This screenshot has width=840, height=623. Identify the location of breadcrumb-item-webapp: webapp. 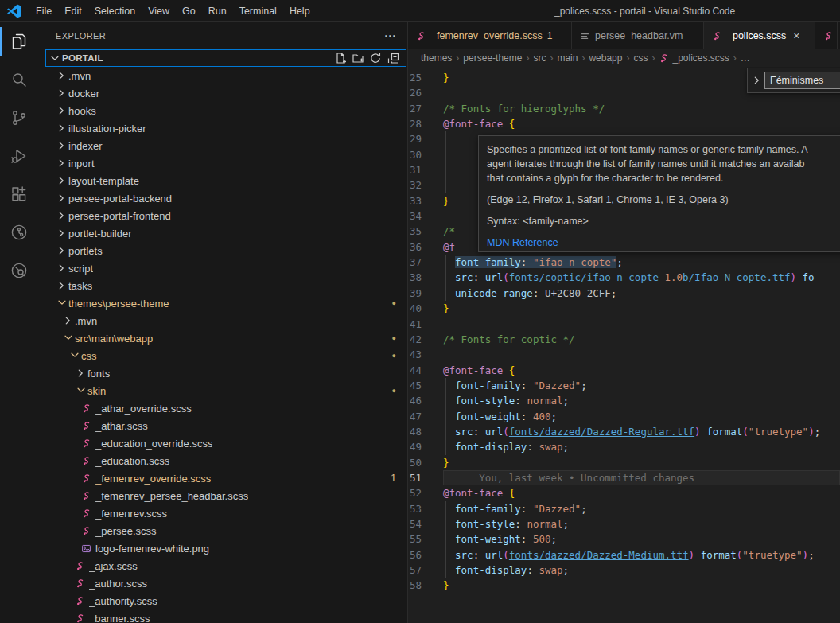
(605, 58).